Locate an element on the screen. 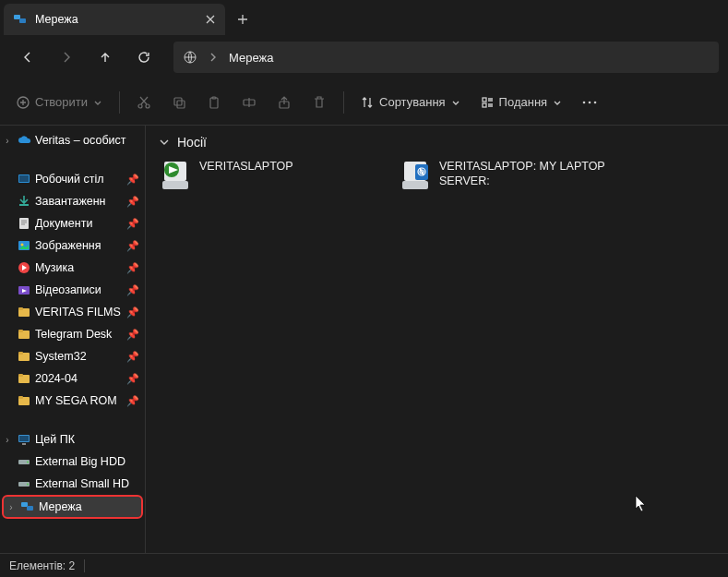 This screenshot has width=728, height=577. sidebar: › Veritas – особист Робочий стіл📌Заванта… is located at coordinates (73, 340).